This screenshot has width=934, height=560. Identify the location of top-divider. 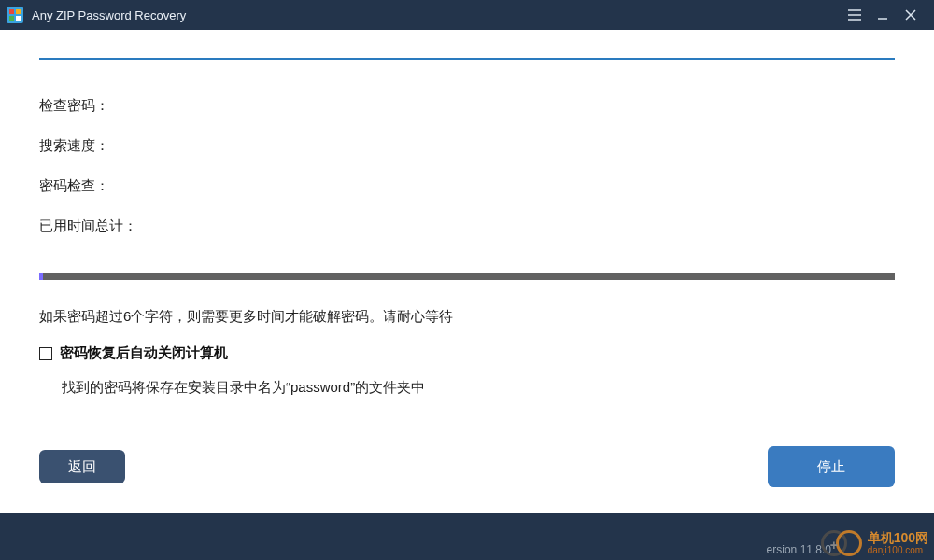
(467, 59).